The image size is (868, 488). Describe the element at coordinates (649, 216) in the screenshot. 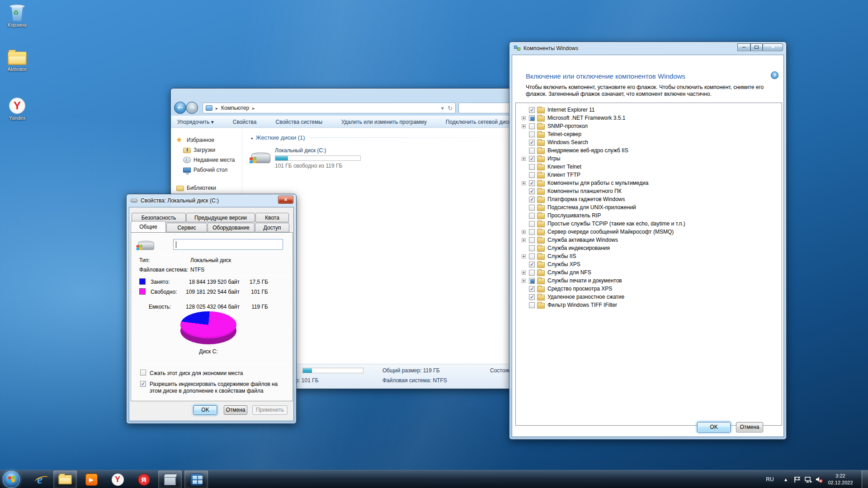

I see `tree-item: Прослушиватель RIP` at that location.